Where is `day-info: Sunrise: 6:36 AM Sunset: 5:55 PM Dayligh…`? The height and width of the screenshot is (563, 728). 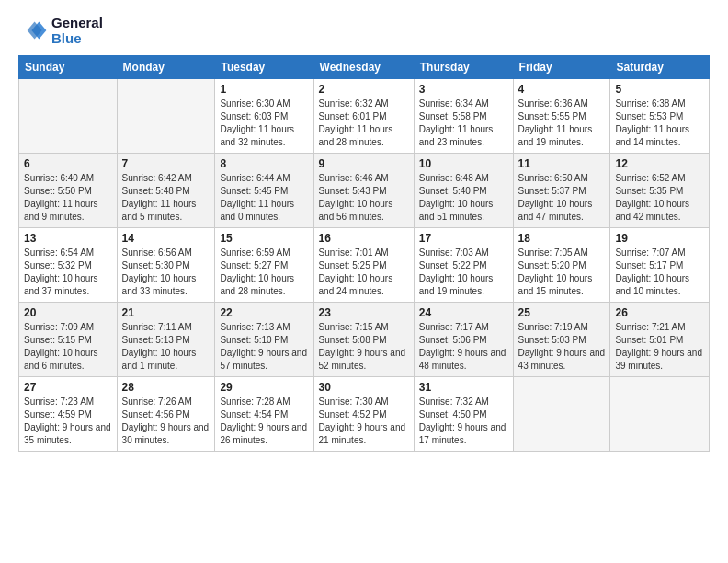
day-info: Sunrise: 6:36 AM Sunset: 5:55 PM Dayligh… is located at coordinates (563, 123).